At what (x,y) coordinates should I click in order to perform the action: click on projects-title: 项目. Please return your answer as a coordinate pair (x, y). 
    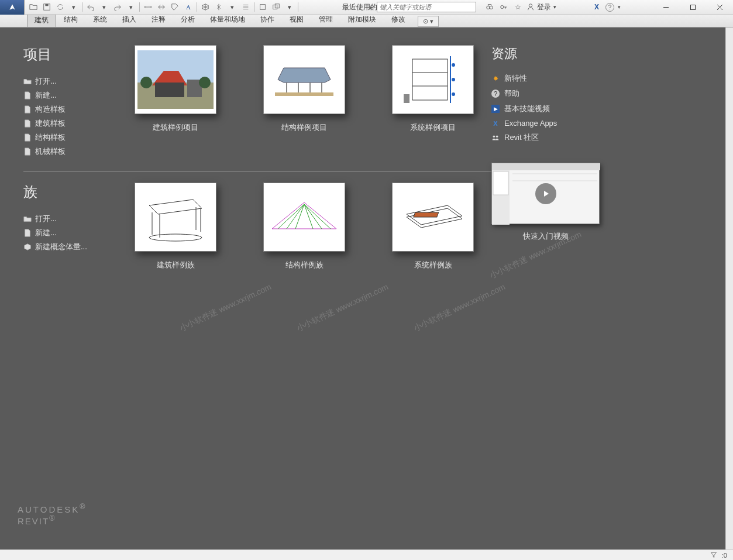
    Looking at the image, I should click on (76, 54).